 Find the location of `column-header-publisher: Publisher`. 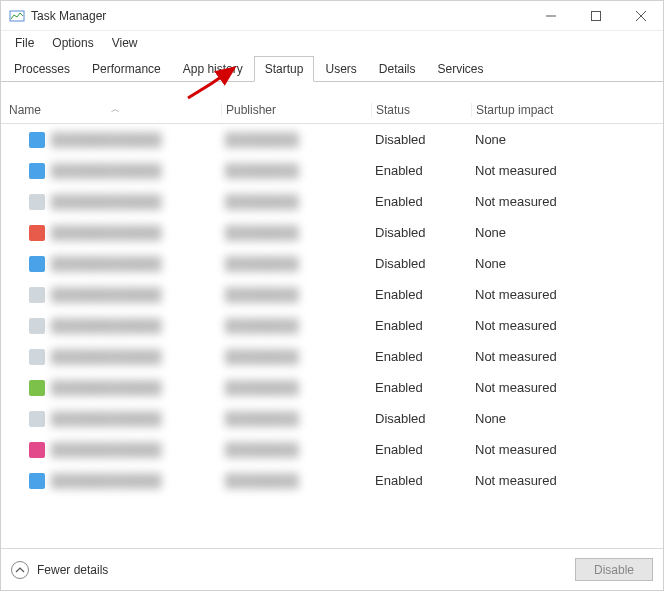

column-header-publisher: Publisher is located at coordinates (296, 110).